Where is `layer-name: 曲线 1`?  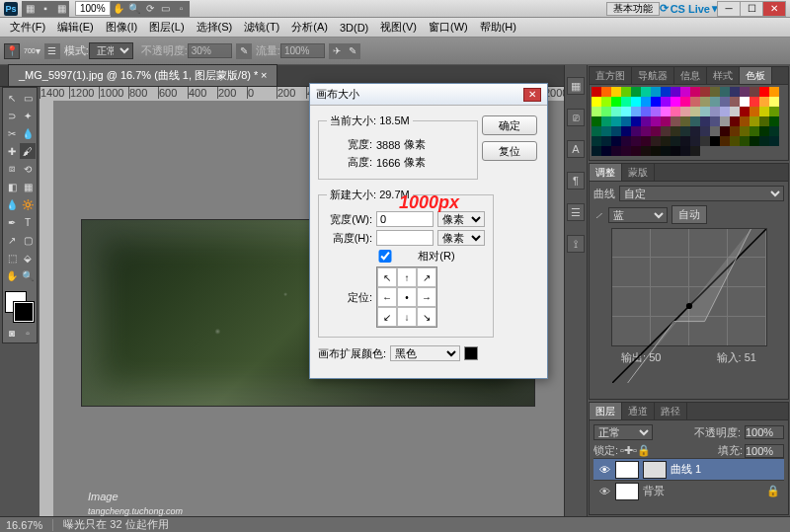
layer-name: 曲线 1 is located at coordinates (685, 470).